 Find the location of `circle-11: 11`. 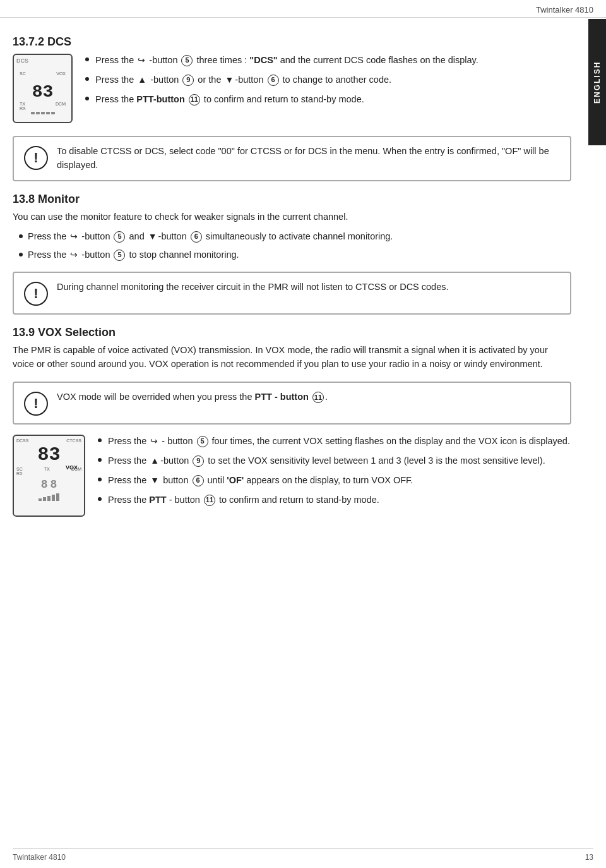

circle-11: 11 is located at coordinates (194, 100).